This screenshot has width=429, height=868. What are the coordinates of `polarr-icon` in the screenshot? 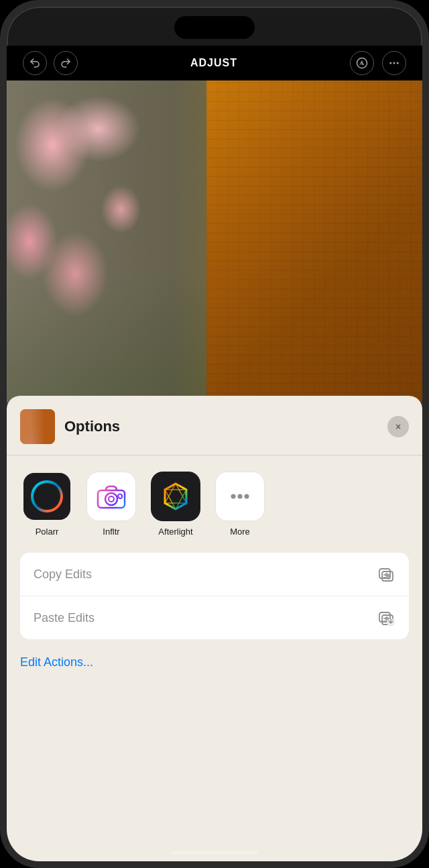 It's located at (47, 496).